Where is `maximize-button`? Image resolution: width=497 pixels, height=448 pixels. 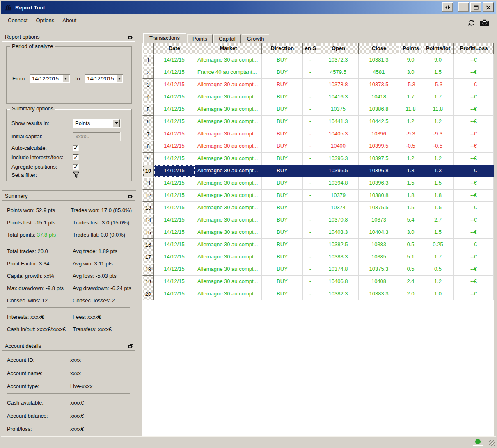
maximize-button is located at coordinates (476, 7).